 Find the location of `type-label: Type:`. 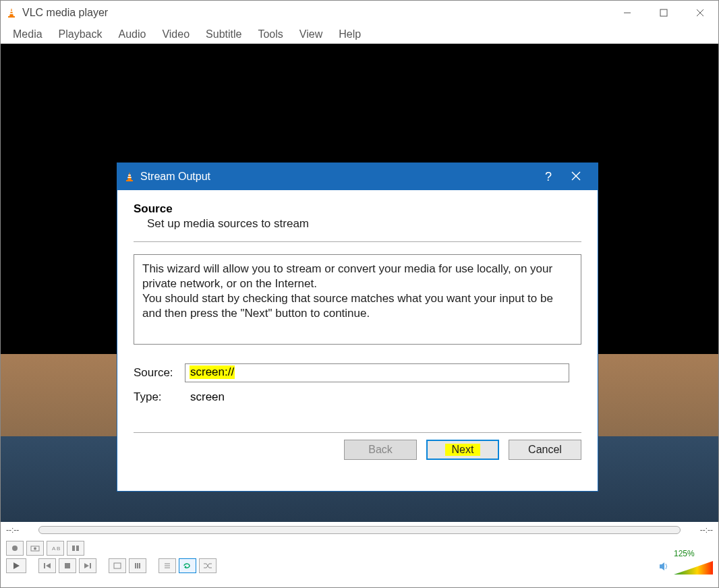

type-label: Type: is located at coordinates (159, 397).